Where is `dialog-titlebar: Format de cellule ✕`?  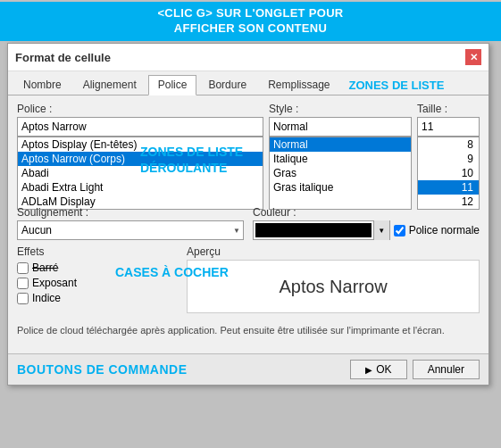 dialog-titlebar: Format de cellule ✕ is located at coordinates (248, 57).